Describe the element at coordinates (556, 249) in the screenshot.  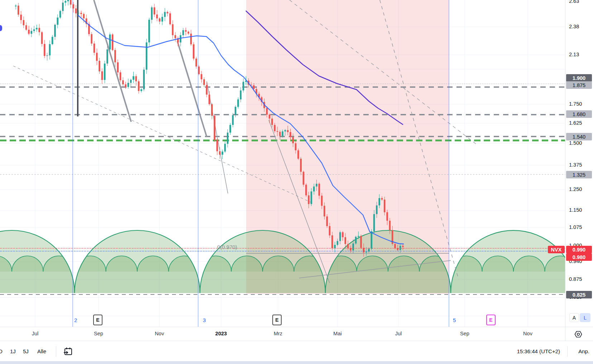
I see `symbol-price-badge: NVX` at that location.